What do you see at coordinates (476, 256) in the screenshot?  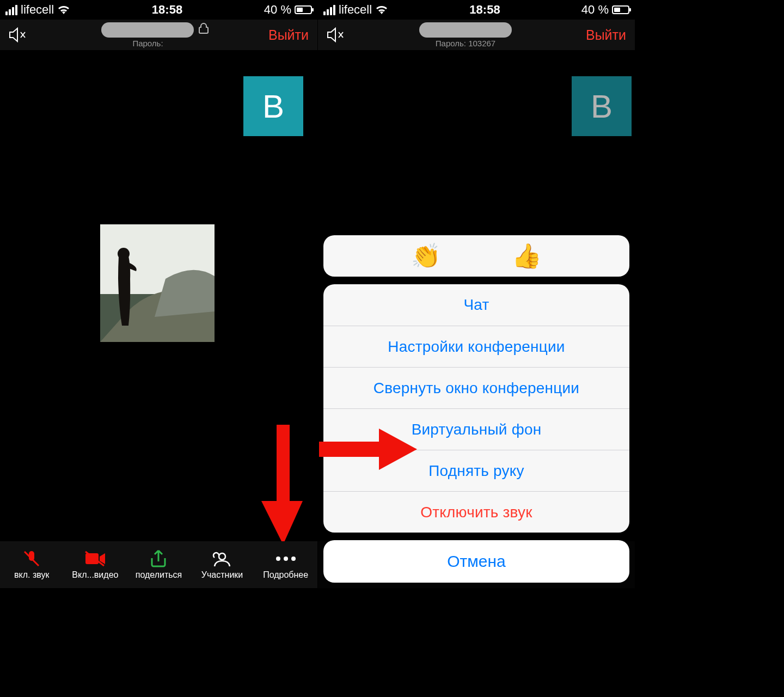 I see `reactions-sheet: 👏 👍` at bounding box center [476, 256].